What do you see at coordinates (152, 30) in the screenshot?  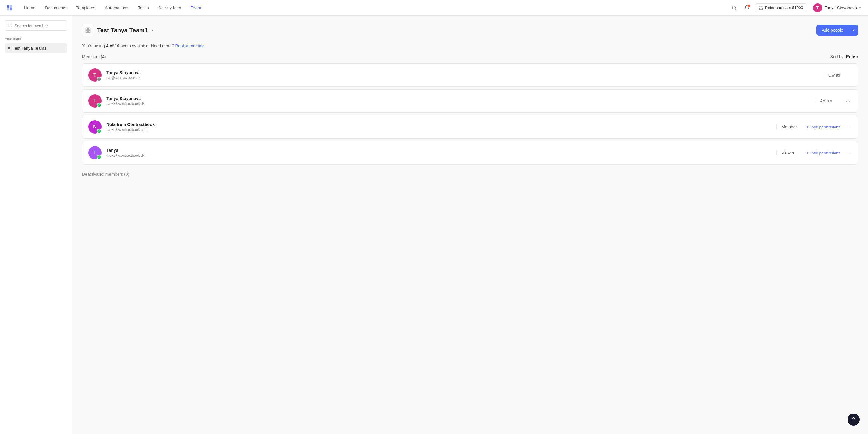 I see `team-dropdown-icon: ▾` at bounding box center [152, 30].